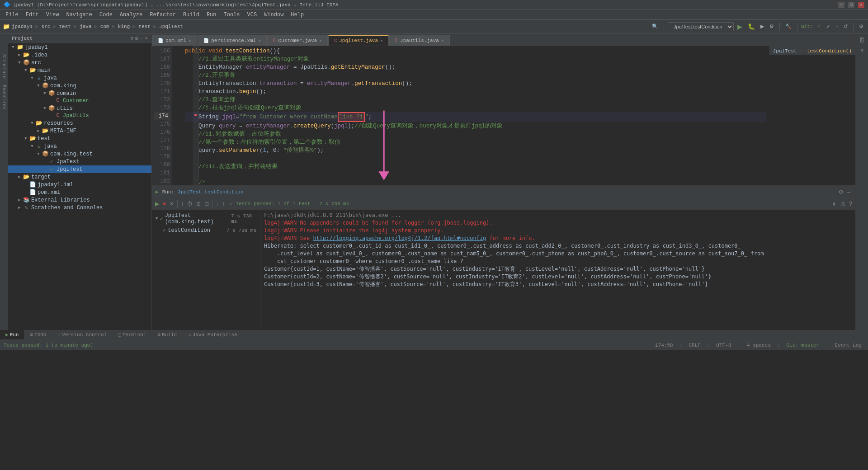  I want to click on status-encoding: UTF-8, so click(723, 345).